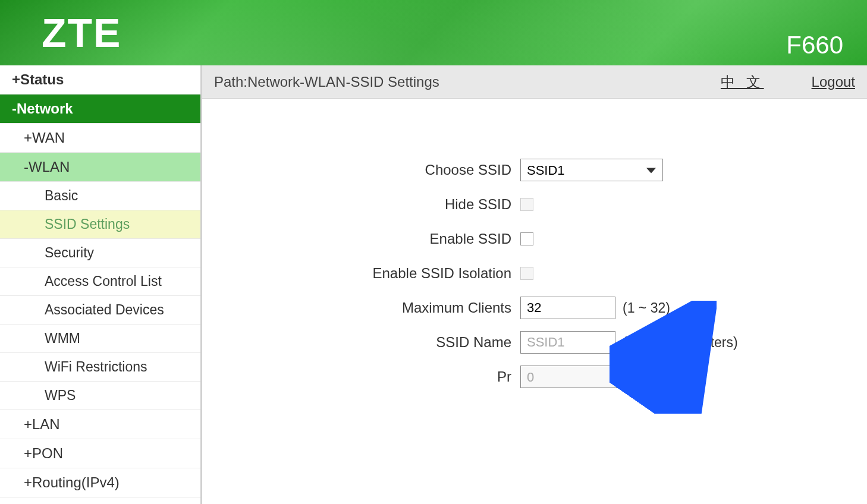 Image resolution: width=867 pixels, height=504 pixels. What do you see at coordinates (568, 342) in the screenshot?
I see `ssid-name-input` at bounding box center [568, 342].